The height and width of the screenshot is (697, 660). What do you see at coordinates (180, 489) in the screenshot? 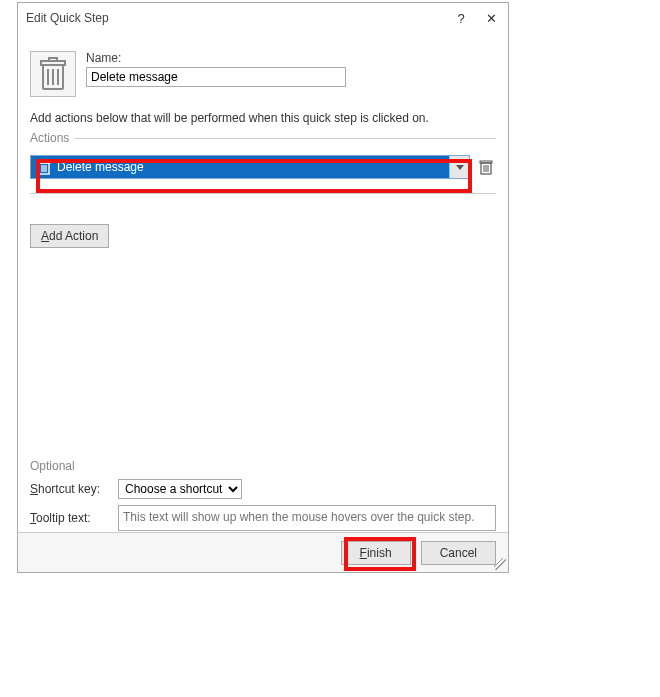
I see `shortcut-key-select: Choose a shortcut` at bounding box center [180, 489].